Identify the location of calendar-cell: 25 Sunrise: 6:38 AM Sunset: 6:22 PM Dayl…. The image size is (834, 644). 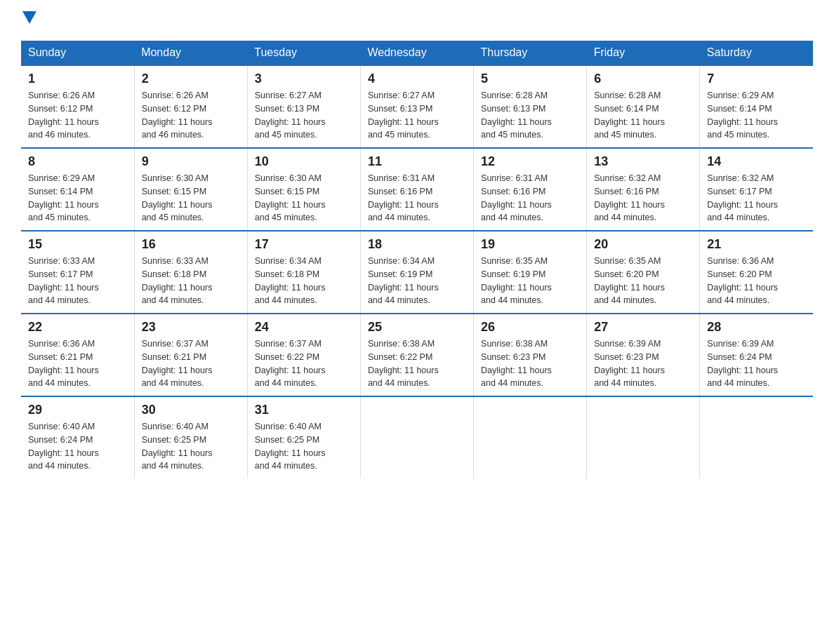
(417, 355).